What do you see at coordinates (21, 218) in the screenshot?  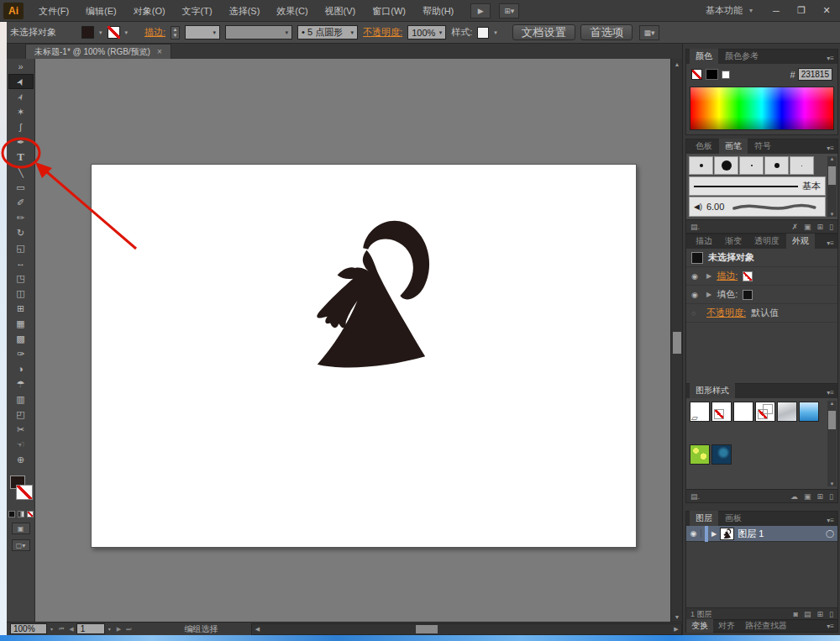 I see `pencil-tool: ✏` at bounding box center [21, 218].